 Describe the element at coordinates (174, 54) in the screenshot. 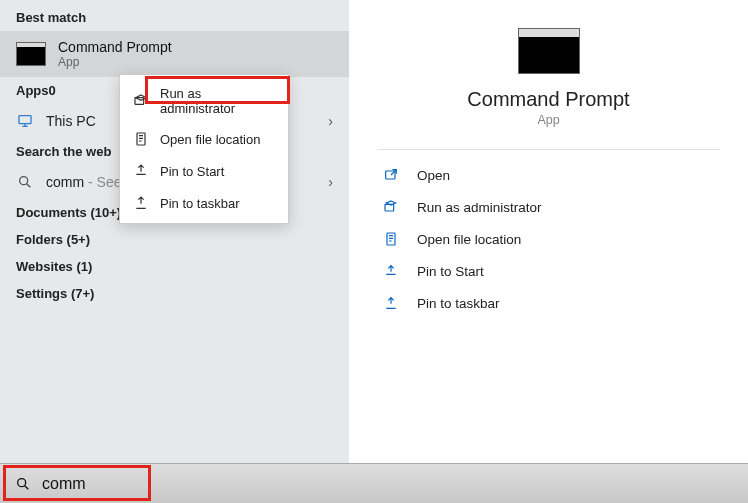

I see `best-match-result: Command Prompt App` at that location.